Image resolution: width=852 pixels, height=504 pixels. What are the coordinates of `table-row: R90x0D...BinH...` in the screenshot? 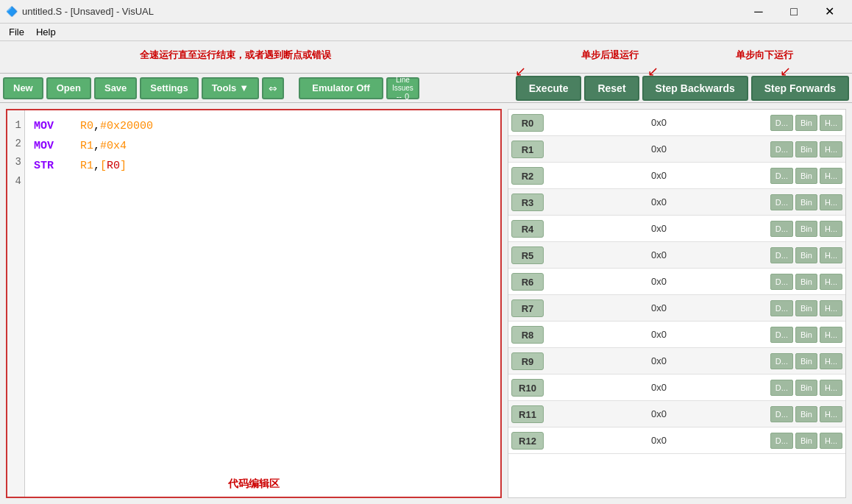 It's located at (677, 361).